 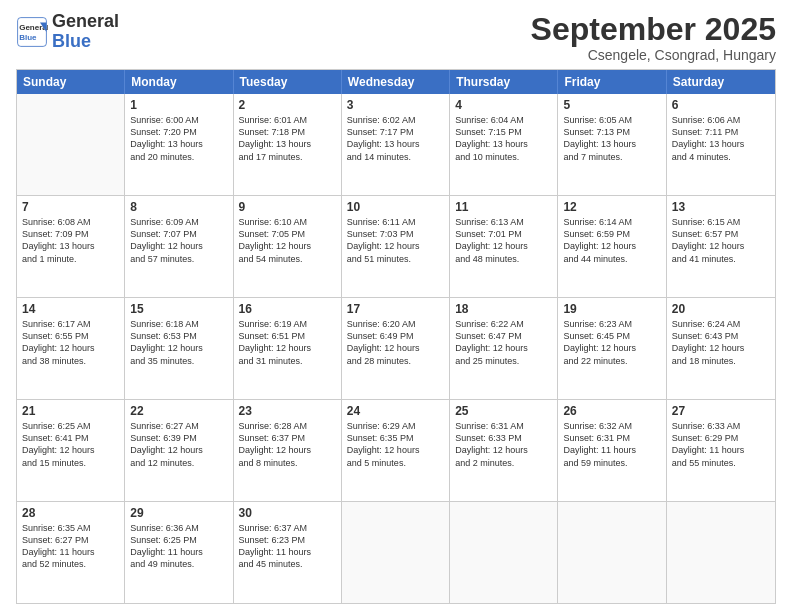 I want to click on day-info: Sunrise: 6:08 AM Sunset: 7:09 PM Dayligh…, so click(x=70, y=240).